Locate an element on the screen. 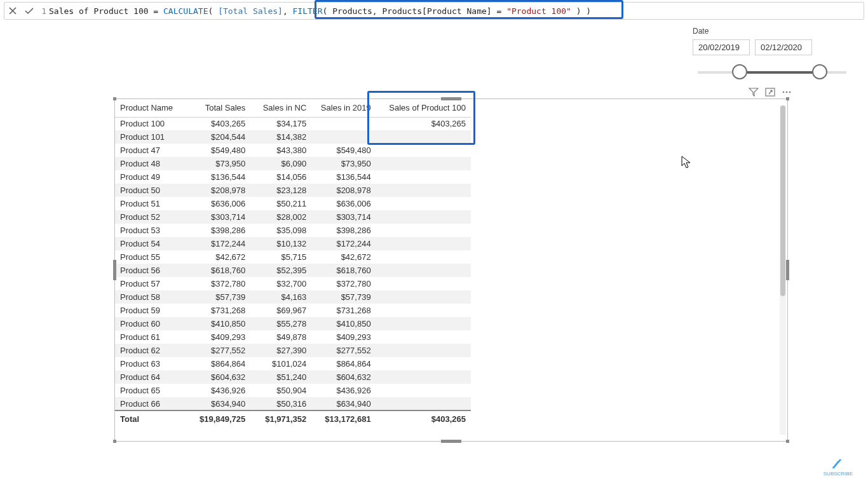 Image resolution: width=868 pixels, height=488 pixels. resize-handle-right is located at coordinates (788, 270).